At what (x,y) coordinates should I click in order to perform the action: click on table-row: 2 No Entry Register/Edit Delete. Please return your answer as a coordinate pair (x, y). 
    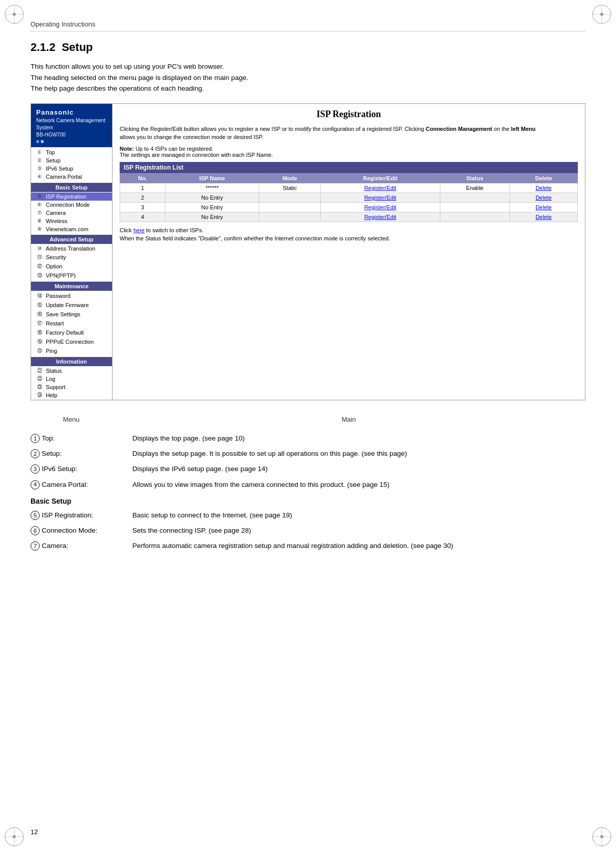
    Looking at the image, I should click on (349, 198).